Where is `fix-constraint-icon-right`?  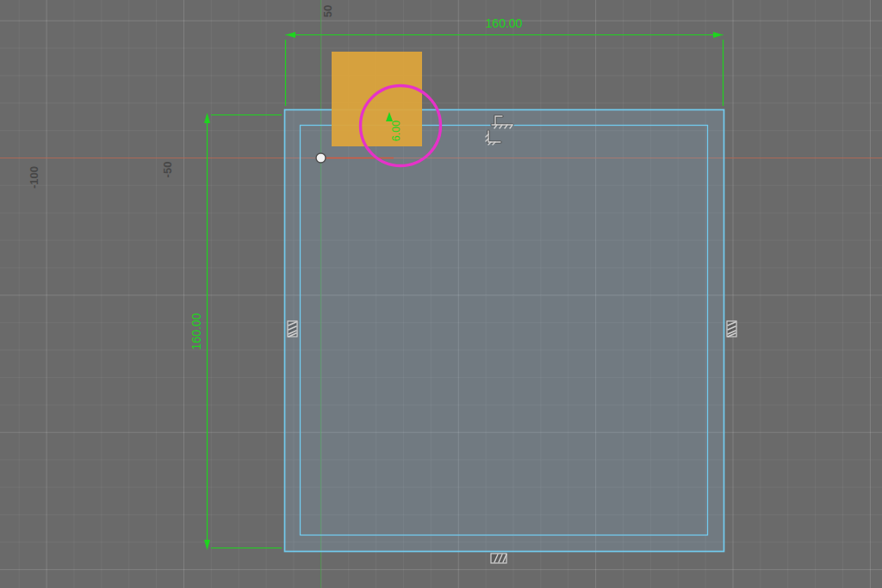
fix-constraint-icon-right is located at coordinates (732, 329).